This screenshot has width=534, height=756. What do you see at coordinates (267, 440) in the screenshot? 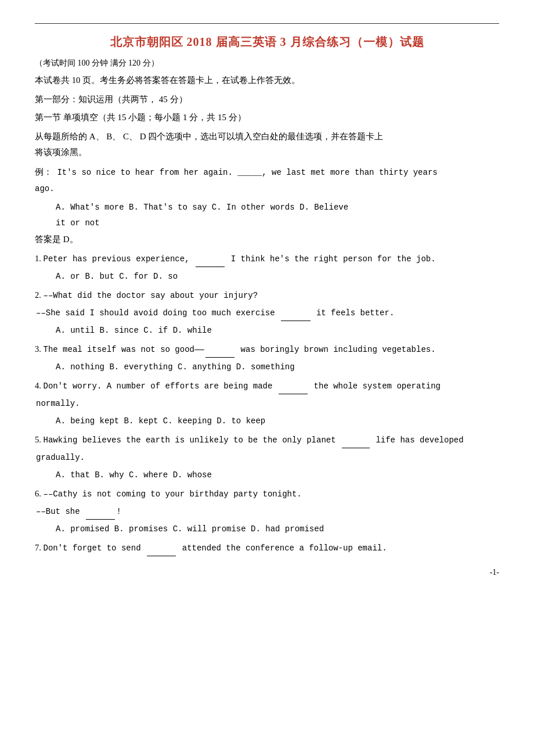
I see `question-5: 5. Hawking believes the earth is unlikel…` at bounding box center [267, 440].